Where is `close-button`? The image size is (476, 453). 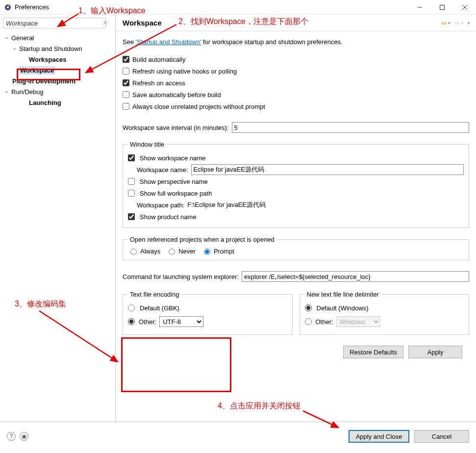 close-button is located at coordinates (465, 7).